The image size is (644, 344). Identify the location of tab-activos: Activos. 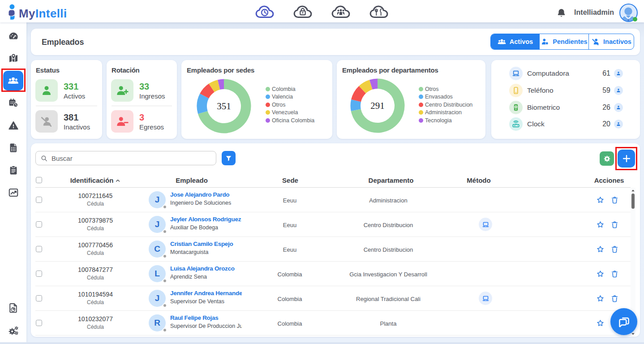
(515, 42).